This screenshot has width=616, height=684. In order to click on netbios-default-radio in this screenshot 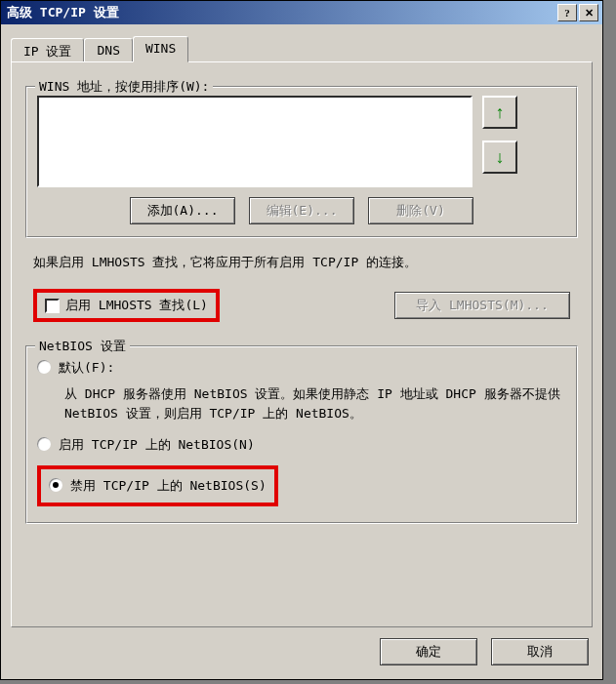, I will do `click(44, 367)`.